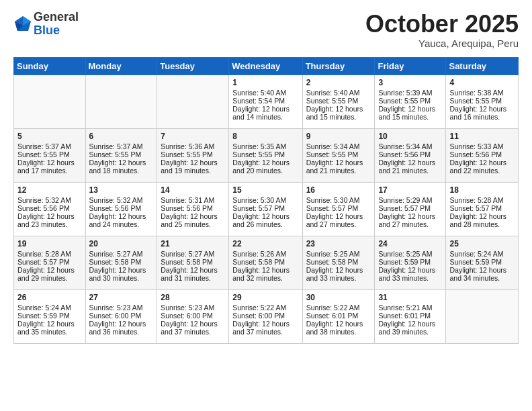  Describe the element at coordinates (339, 332) in the screenshot. I see `day-info: and 38 minutes.` at that location.